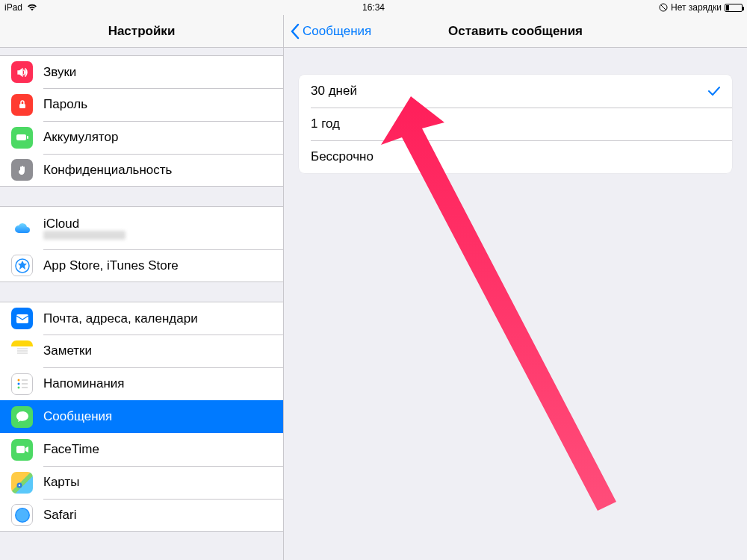  What do you see at coordinates (22, 228) in the screenshot?
I see `icloud-icon` at bounding box center [22, 228].